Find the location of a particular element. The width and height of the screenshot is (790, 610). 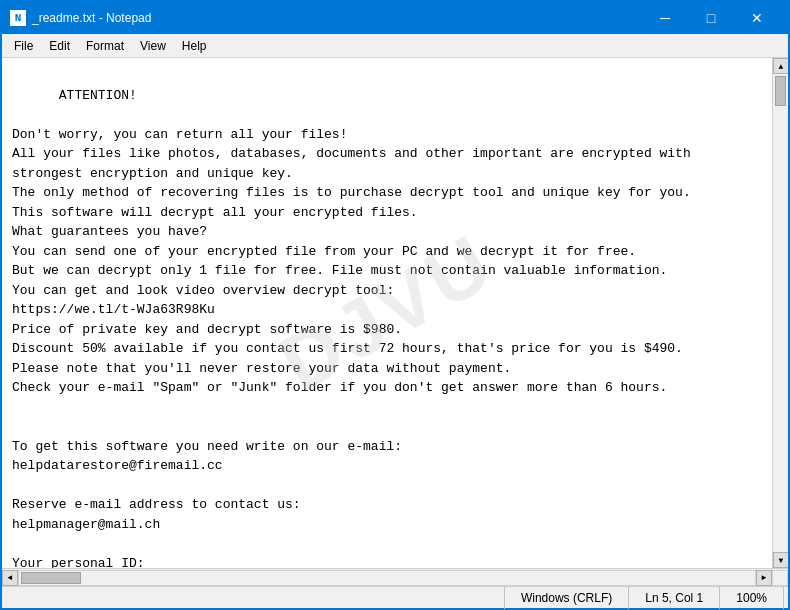

menu-format: Format is located at coordinates (105, 46).